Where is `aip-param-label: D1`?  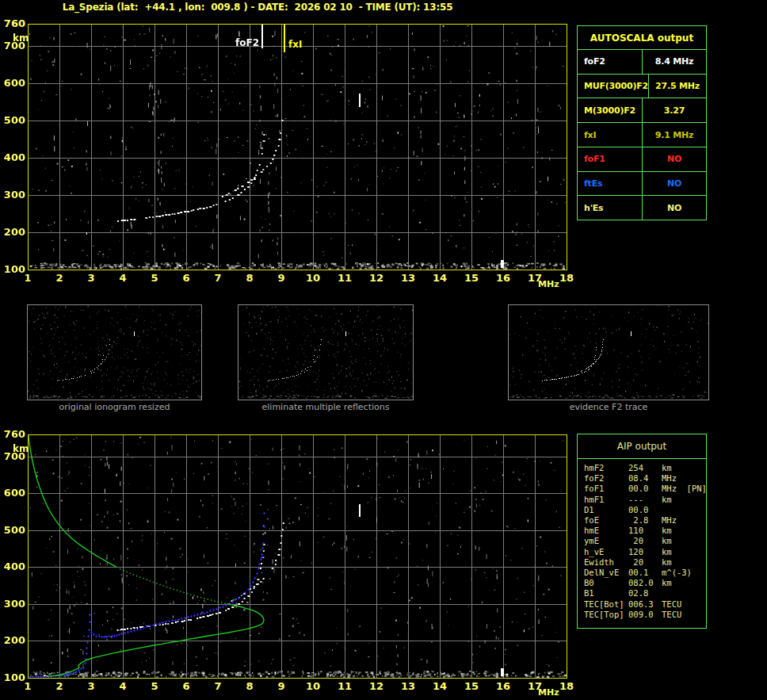 aip-param-label: D1 is located at coordinates (606, 511).